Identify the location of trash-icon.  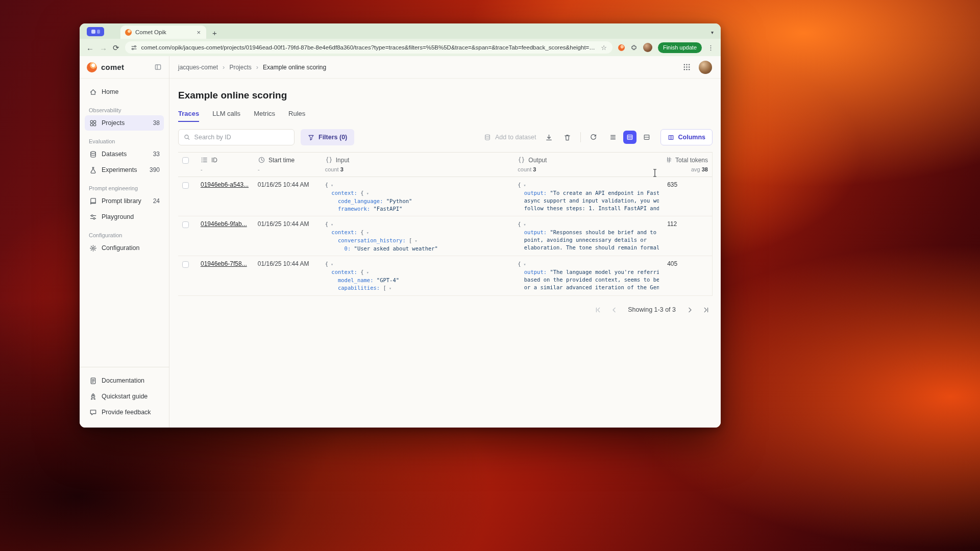
(568, 137).